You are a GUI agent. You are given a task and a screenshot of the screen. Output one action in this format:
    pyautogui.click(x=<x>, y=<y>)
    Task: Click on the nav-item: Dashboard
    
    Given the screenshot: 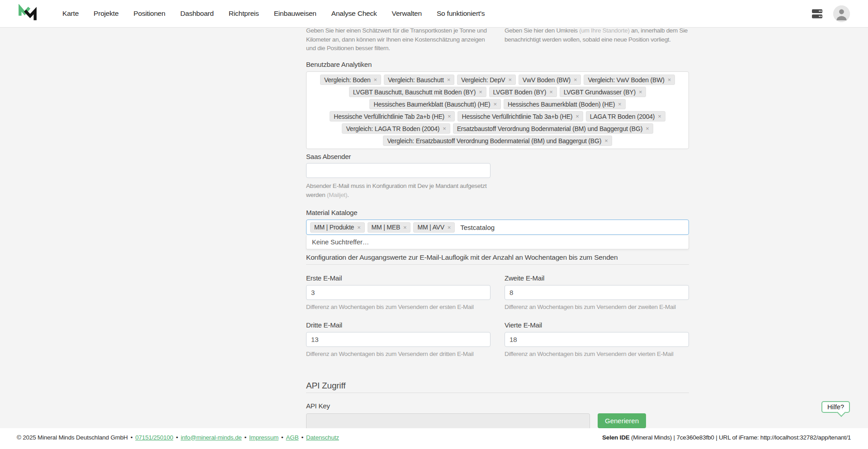 What is the action you would take?
    pyautogui.click(x=197, y=14)
    